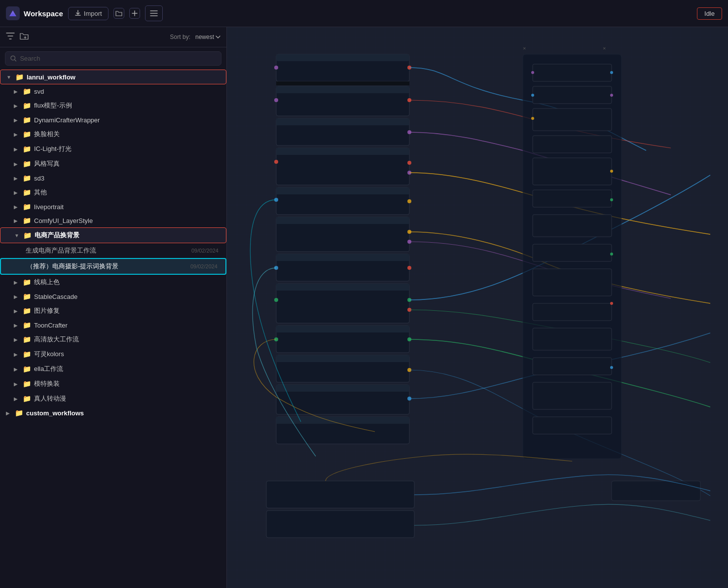 The width and height of the screenshot is (728, 588). What do you see at coordinates (10, 37) in the screenshot?
I see `filter-icon` at bounding box center [10, 37].